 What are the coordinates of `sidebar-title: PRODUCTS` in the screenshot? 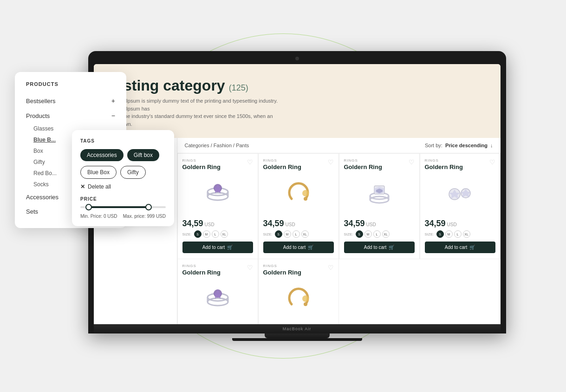 It's located at (71, 84).